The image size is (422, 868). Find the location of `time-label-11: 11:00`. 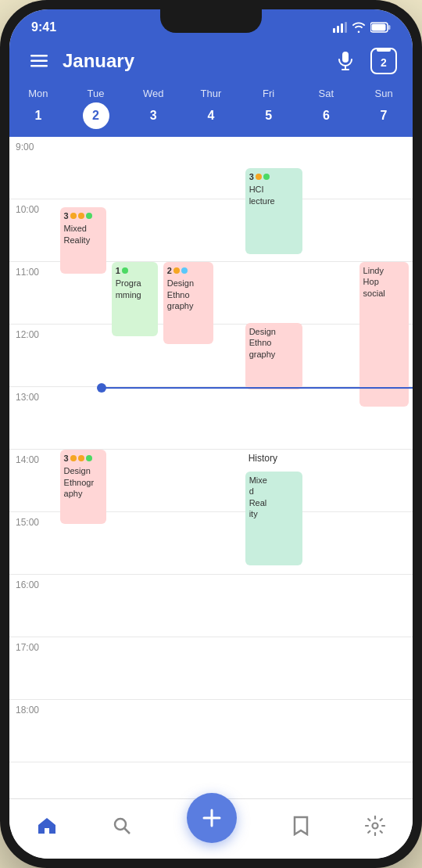

time-label-11: 11:00 is located at coordinates (33, 292).